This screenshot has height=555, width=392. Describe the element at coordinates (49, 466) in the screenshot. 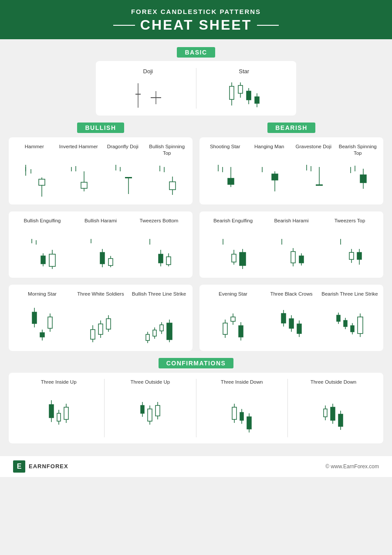

I see `logo-text: EARNFOREX` at that location.